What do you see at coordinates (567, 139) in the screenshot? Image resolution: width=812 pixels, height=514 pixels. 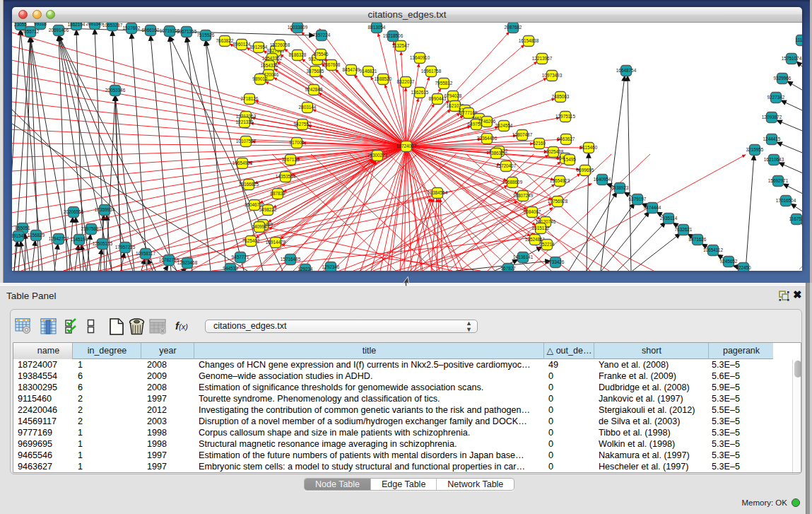 I see `svg-text: 9463627` at bounding box center [567, 139].